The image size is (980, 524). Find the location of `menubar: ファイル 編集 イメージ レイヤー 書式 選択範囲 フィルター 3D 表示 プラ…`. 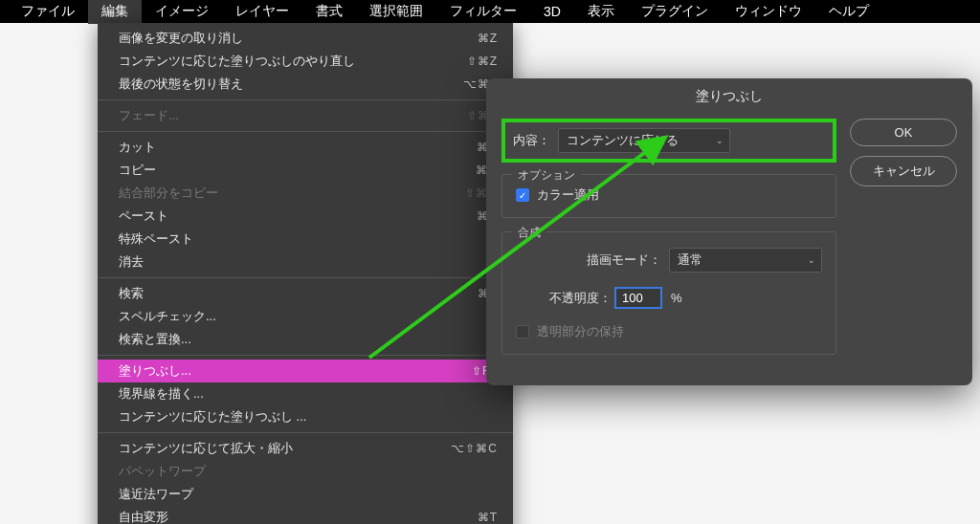

menubar: ファイル 編集 イメージ レイヤー 書式 選択範囲 フィルター 3D 表示 プラ… is located at coordinates (490, 11).